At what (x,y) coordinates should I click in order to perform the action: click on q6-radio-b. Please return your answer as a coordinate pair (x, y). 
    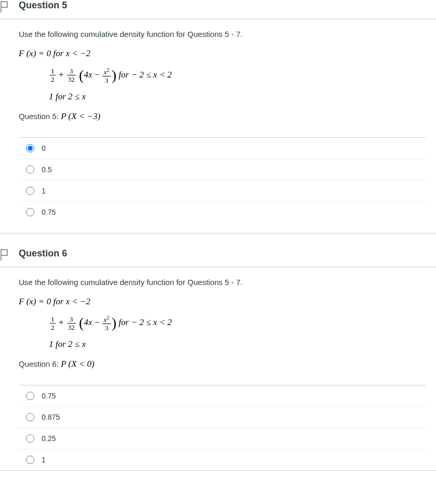
    Looking at the image, I should click on (30, 417).